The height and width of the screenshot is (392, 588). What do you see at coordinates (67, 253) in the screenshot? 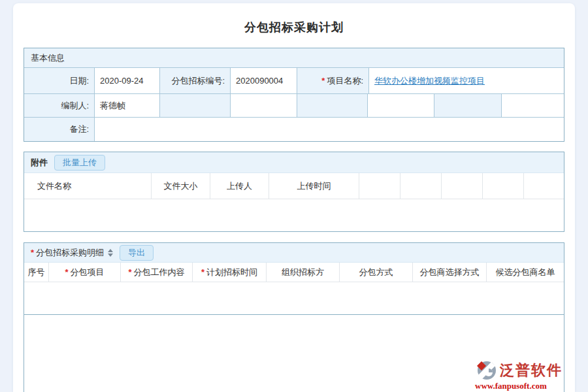
I see `detail-title-wrap: *分包招标采购明细` at bounding box center [67, 253].